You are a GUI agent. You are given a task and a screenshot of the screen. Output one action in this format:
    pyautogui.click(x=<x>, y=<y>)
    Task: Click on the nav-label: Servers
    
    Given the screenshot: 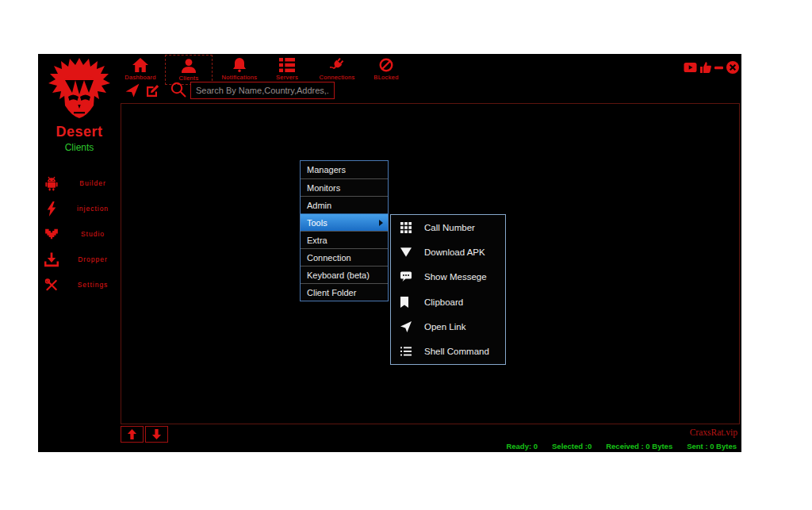 What is the action you would take?
    pyautogui.click(x=287, y=78)
    